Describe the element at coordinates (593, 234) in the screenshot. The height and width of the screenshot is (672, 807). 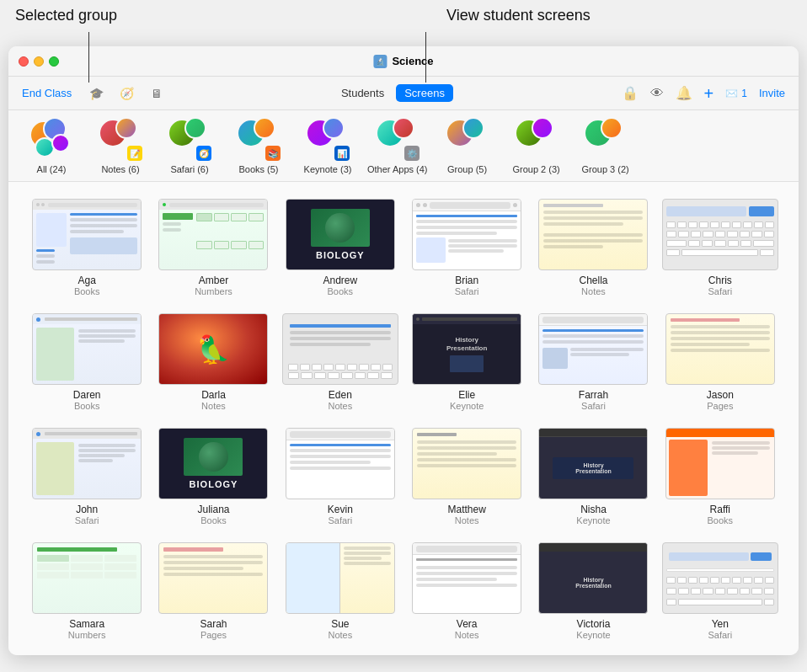
I see `student-screen-chella` at that location.